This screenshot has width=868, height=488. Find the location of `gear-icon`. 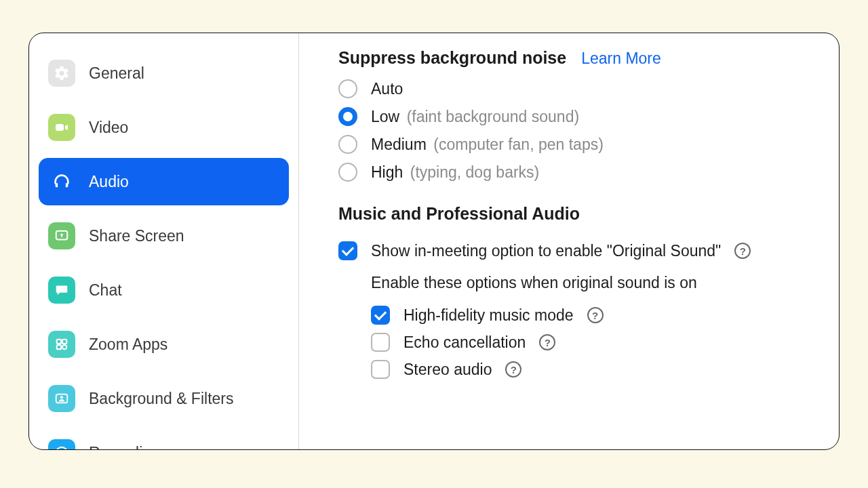

gear-icon is located at coordinates (62, 73).